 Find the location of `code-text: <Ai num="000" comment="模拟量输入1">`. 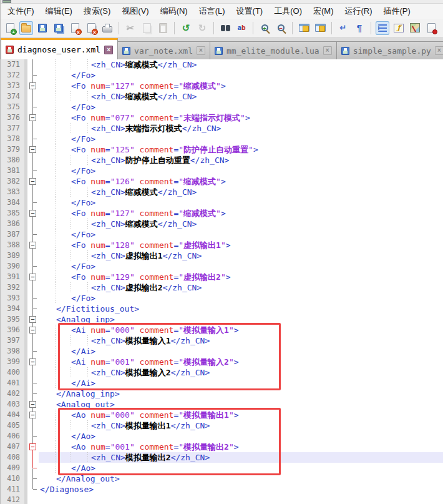

code-text: <Ai num="000" comment="模拟量输入1"> is located at coordinates (241, 330).